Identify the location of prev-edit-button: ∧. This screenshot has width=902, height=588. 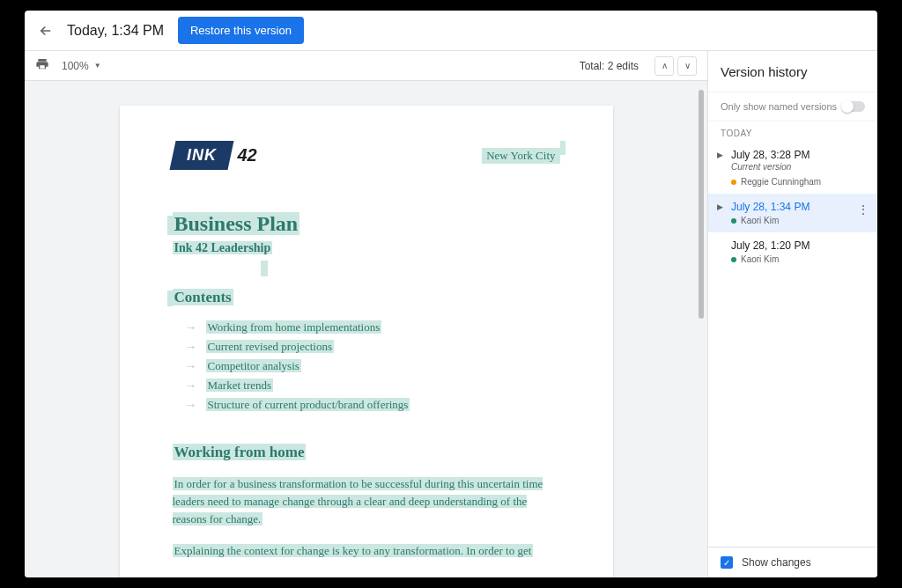
(664, 66).